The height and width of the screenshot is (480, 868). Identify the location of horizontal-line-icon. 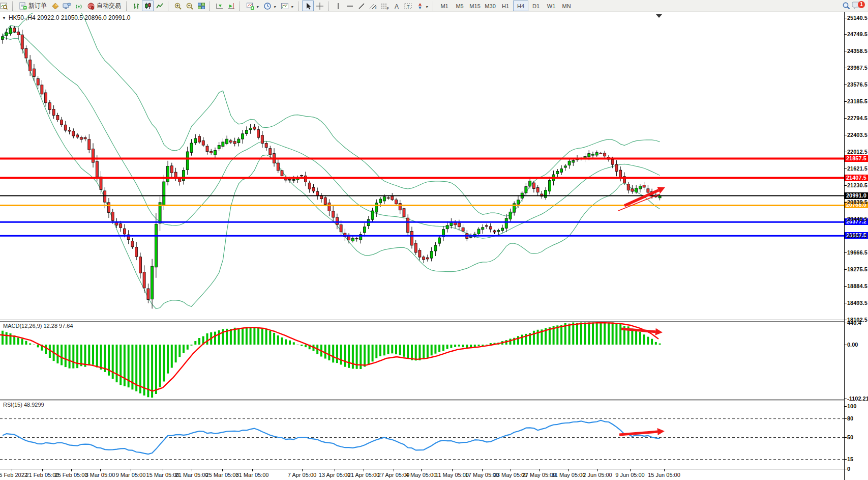
(350, 6).